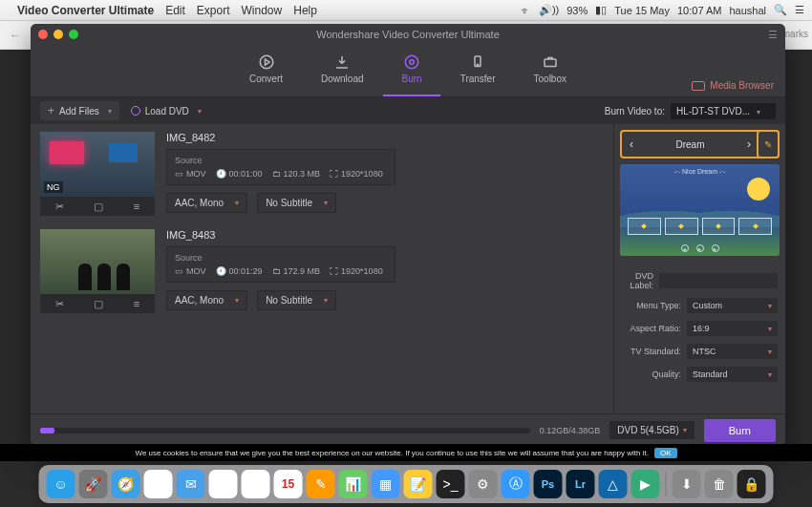 The width and height of the screenshot is (812, 507). I want to click on dock-app-appstore: Ⓐ, so click(516, 484).